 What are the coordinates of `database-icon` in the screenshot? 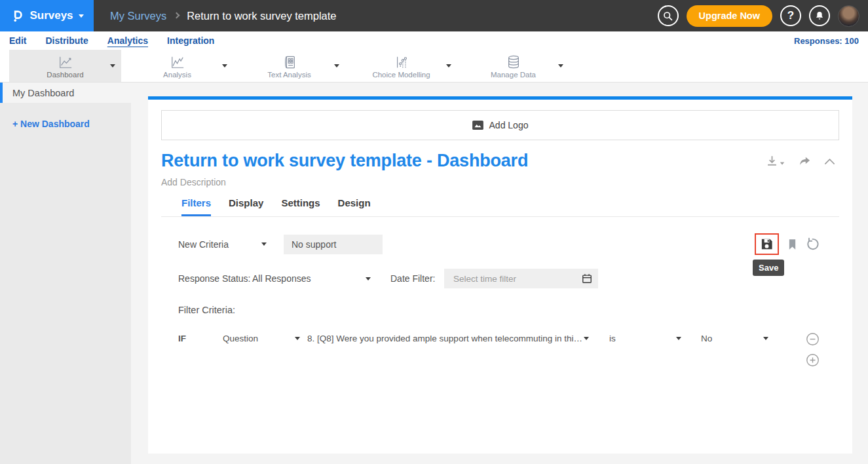 It's located at (514, 62).